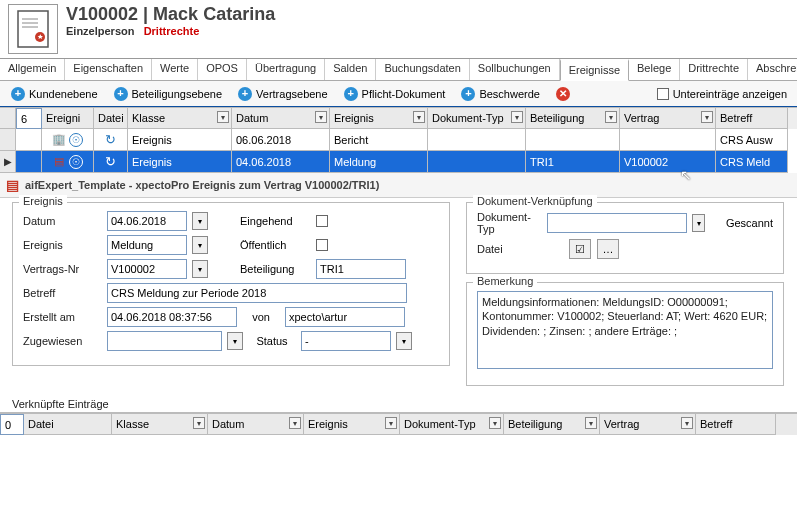 Image resolution: width=797 pixels, height=508 pixels. What do you see at coordinates (663, 94) in the screenshot?
I see `untereintraege-checkbox` at bounding box center [663, 94].